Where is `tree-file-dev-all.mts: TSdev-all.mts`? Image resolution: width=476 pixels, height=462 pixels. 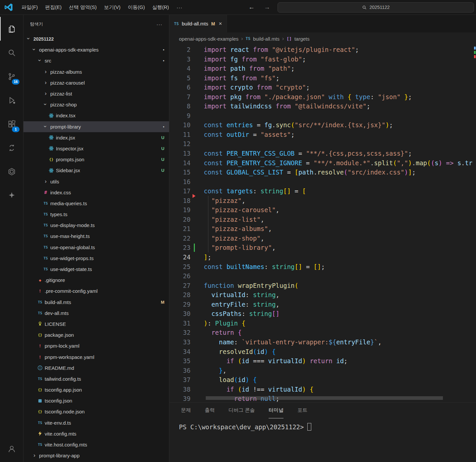
tree-file-dev-all.mts: TSdev-all.mts is located at coordinates (96, 313).